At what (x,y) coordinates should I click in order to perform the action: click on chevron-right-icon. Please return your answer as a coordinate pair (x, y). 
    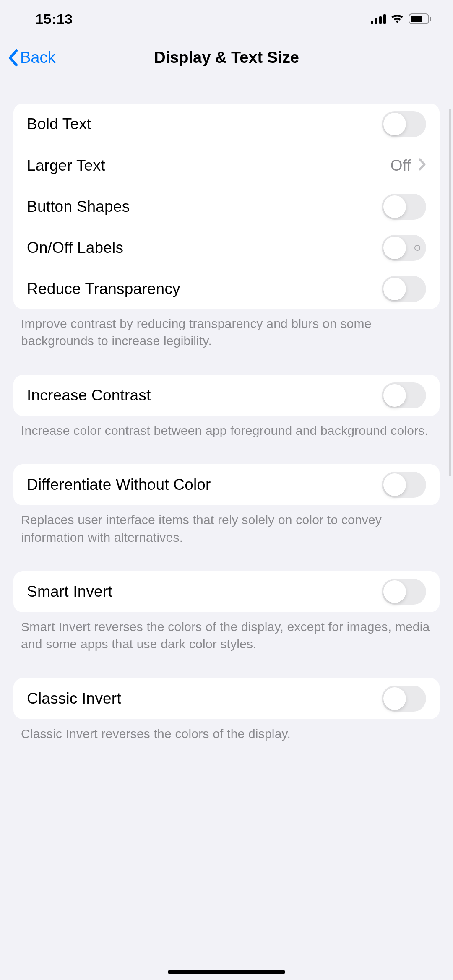
    Looking at the image, I should click on (422, 166).